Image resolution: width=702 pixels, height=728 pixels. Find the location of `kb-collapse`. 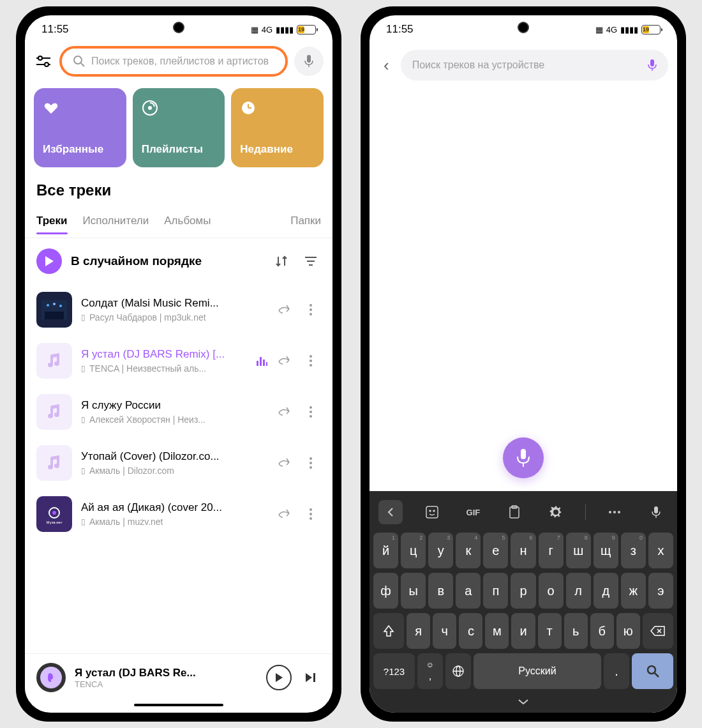

kb-collapse is located at coordinates (523, 701).